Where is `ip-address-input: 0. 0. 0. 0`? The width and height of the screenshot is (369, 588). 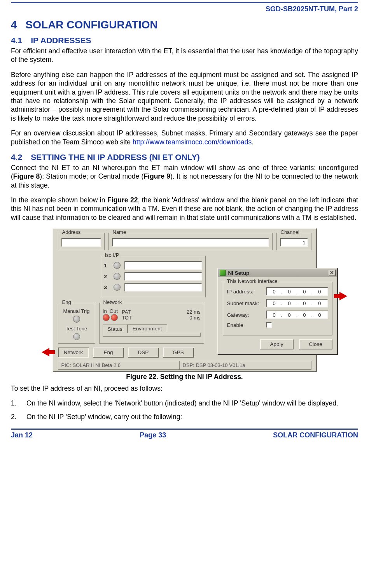 ip-address-input: 0. 0. 0. 0 is located at coordinates (297, 291).